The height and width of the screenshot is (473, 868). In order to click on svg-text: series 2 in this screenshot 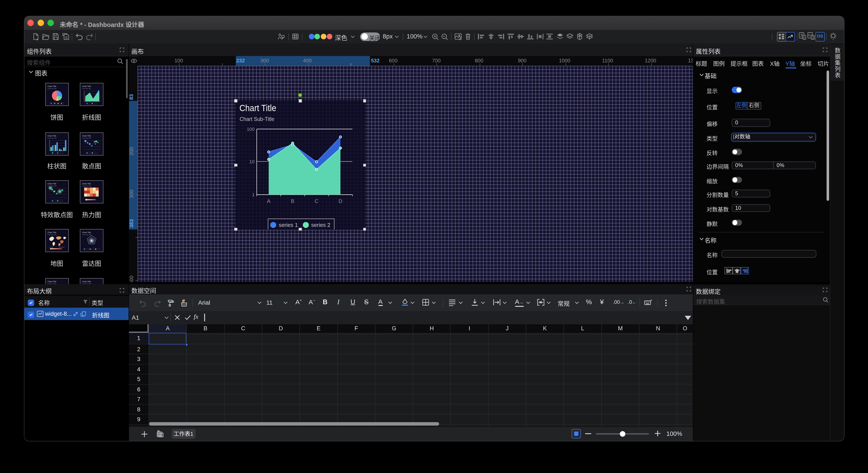, I will do `click(321, 225)`.